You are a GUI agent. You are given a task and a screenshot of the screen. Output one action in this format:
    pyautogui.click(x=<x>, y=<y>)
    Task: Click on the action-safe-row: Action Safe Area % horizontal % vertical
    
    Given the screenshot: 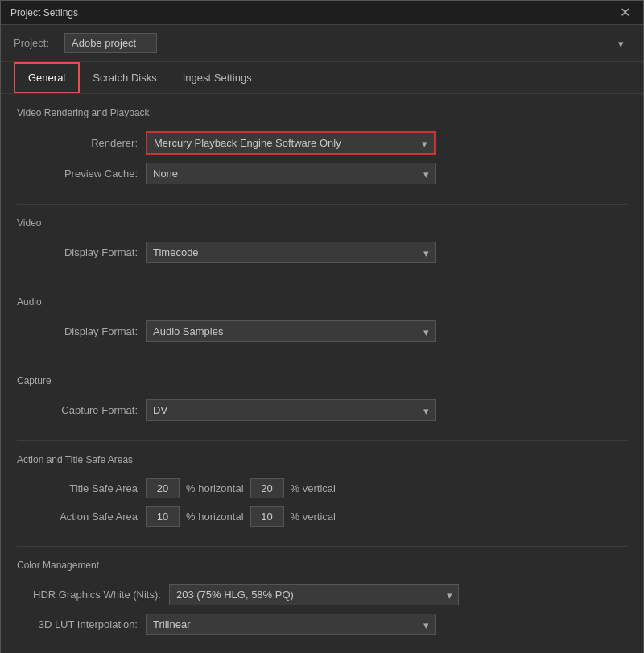 What is the action you would take?
    pyautogui.click(x=322, y=517)
    